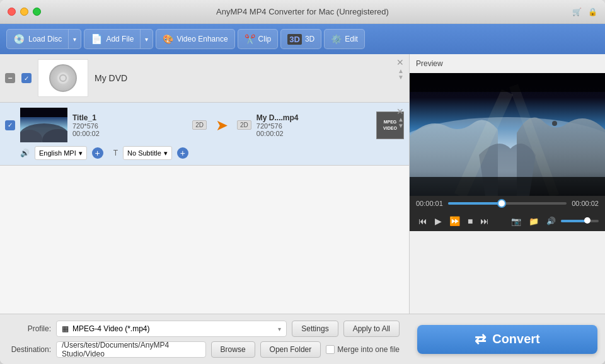 This screenshot has width=605, height=364. Describe the element at coordinates (11, 11) in the screenshot. I see `close-button` at that location.